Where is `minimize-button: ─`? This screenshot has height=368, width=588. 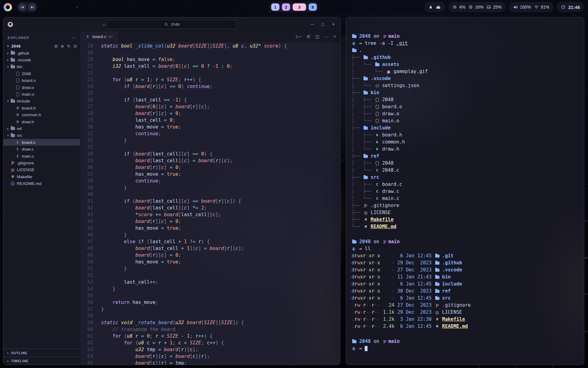 minimize-button: ─ is located at coordinates (312, 24).